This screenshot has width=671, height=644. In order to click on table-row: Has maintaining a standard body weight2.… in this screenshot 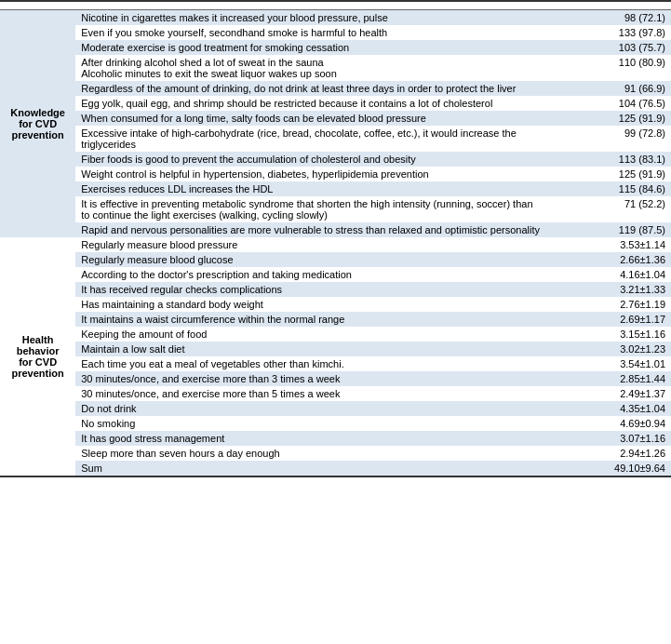, I will do `click(335, 304)`.